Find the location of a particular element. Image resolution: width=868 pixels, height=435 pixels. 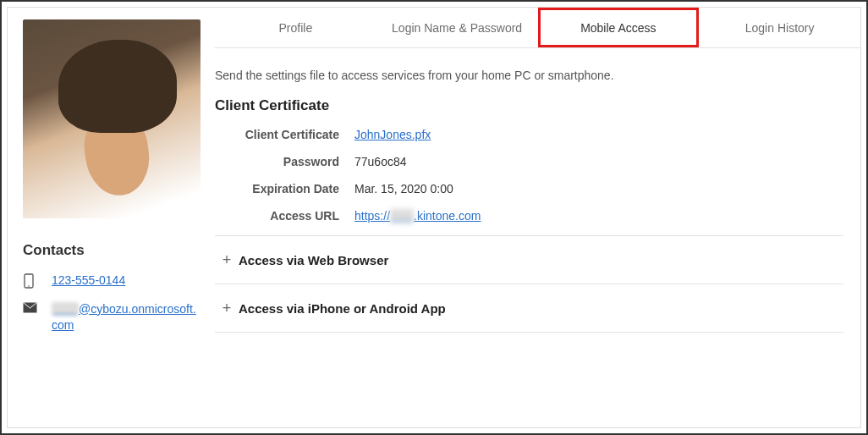

accordion-title: Access via Web Browser is located at coordinates (313, 261).